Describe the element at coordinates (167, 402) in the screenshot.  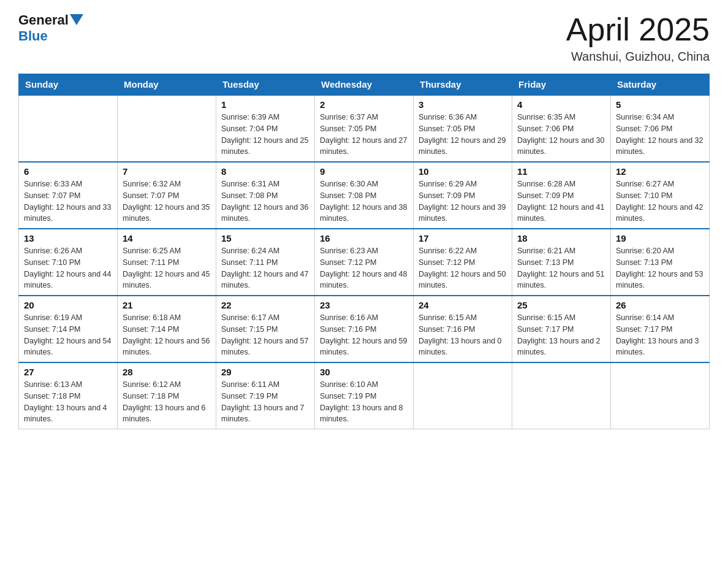
I see `day-info: Sunrise: 6:12 AMSunset: 7:18 PMDaylight:…` at that location.